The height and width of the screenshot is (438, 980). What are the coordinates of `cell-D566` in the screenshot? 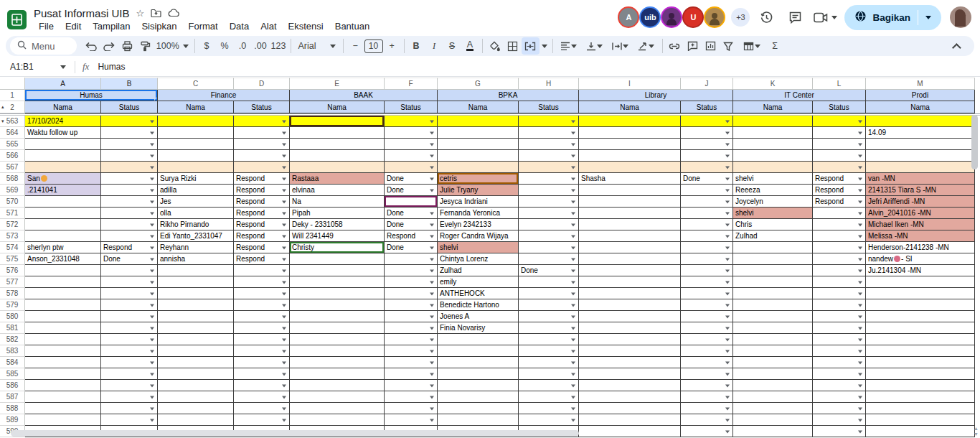 It's located at (262, 156).